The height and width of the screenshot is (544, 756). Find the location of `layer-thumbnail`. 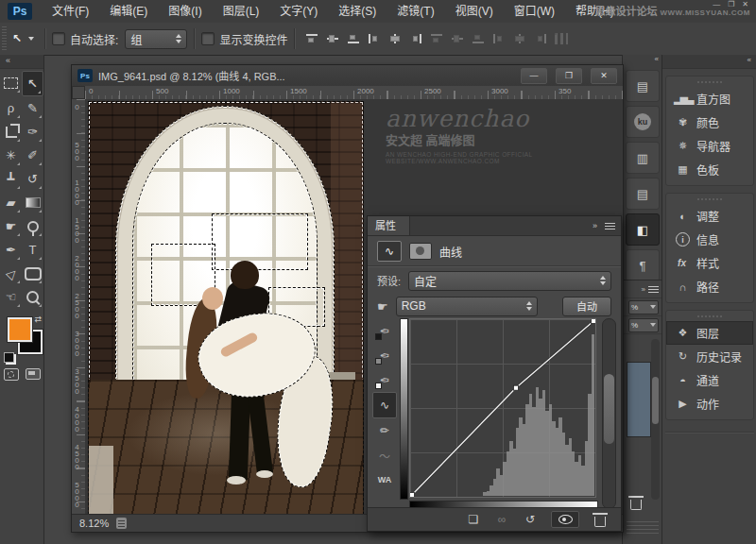

layer-thumbnail is located at coordinates (639, 400).